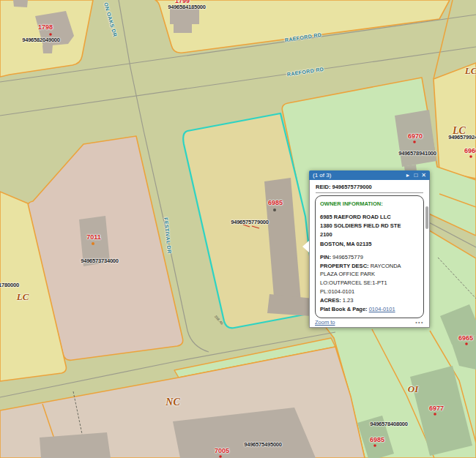  Describe the element at coordinates (369, 193) in the screenshot. I see `divider` at that location.